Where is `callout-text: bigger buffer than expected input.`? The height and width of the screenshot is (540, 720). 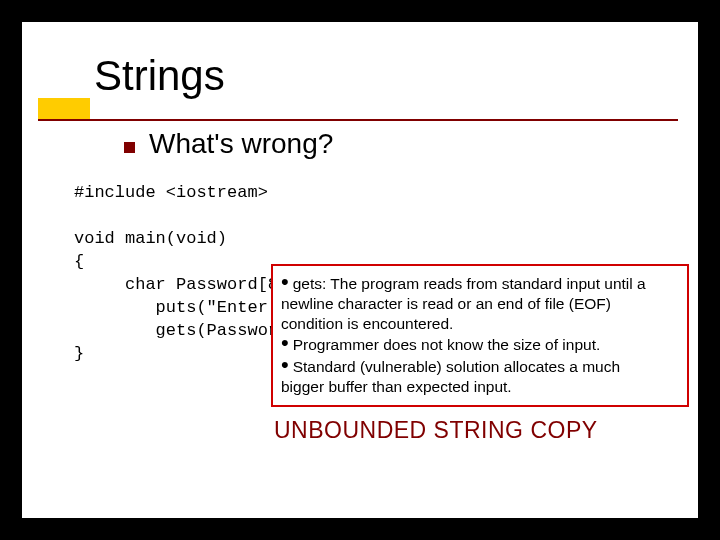 callout-text: bigger buffer than expected input. is located at coordinates (480, 387).